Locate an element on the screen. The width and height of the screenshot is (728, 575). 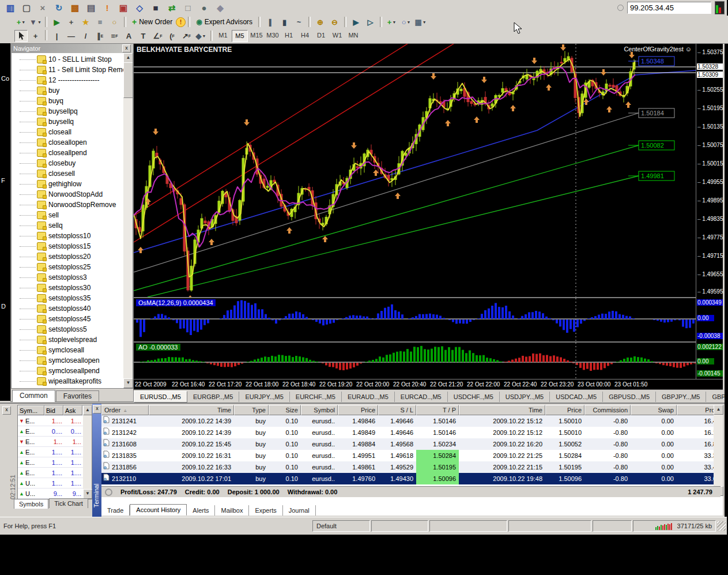
trendline-tool: / is located at coordinates (85, 36).